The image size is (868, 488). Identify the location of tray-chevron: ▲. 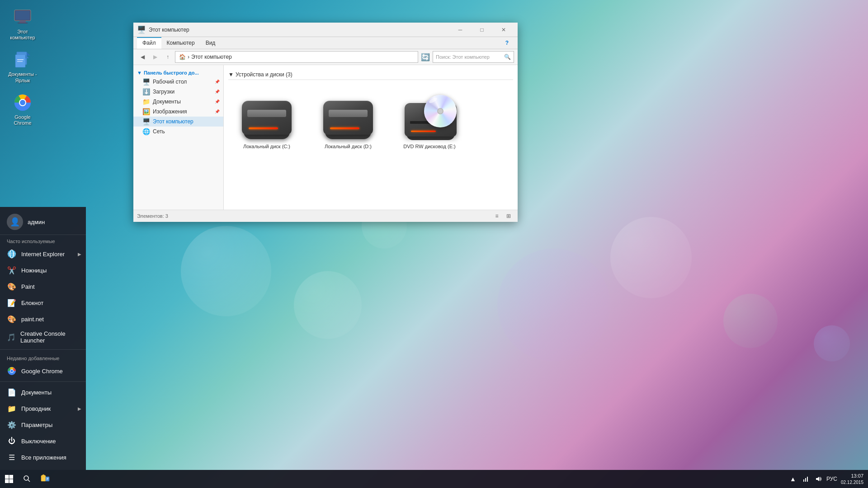
(793, 479).